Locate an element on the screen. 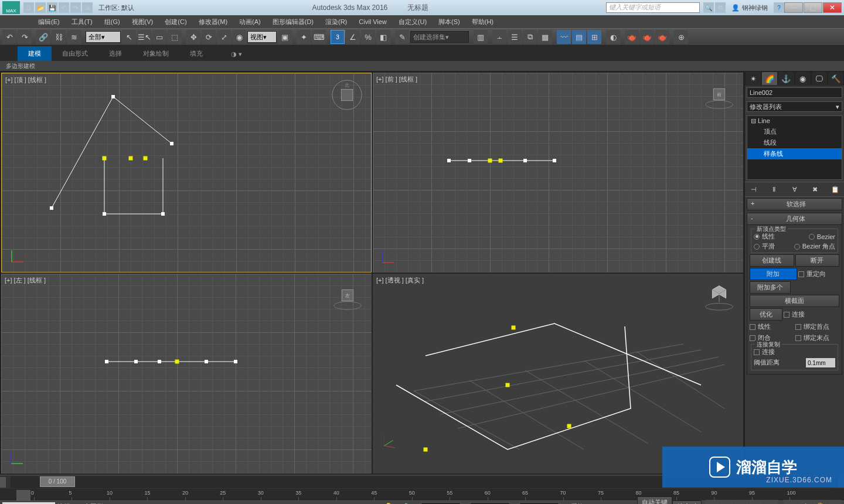 The width and height of the screenshot is (844, 504). bind-last-check: 绑定末点 is located at coordinates (818, 338).